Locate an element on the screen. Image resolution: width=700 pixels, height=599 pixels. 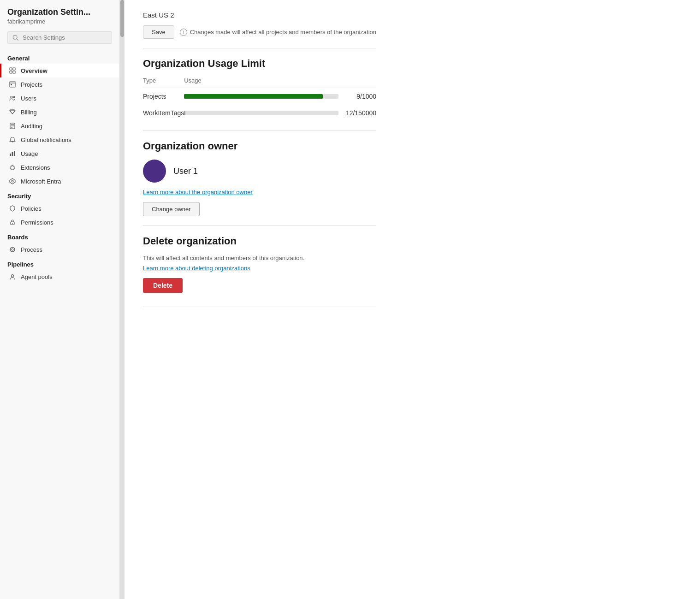
sidebar-item-label-microsoft-entra: Microsoft Entra is located at coordinates (41, 182).